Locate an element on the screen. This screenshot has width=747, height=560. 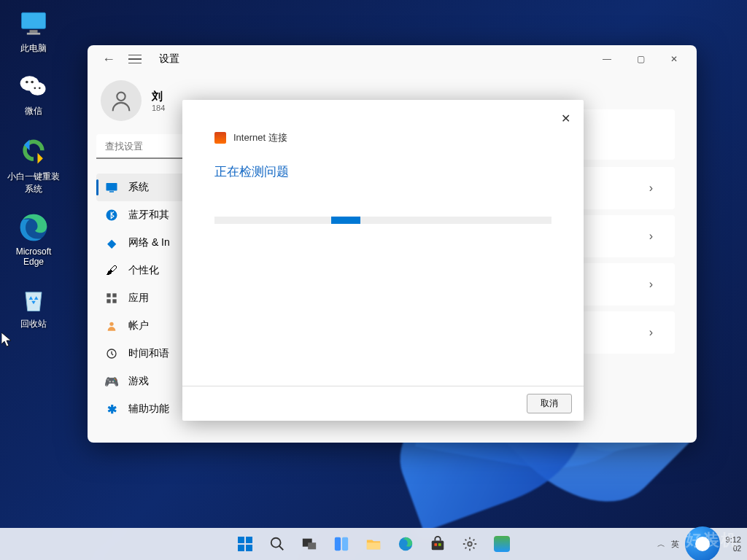
desktop-icon-label: 此电脑 is located at coordinates (34, 48).